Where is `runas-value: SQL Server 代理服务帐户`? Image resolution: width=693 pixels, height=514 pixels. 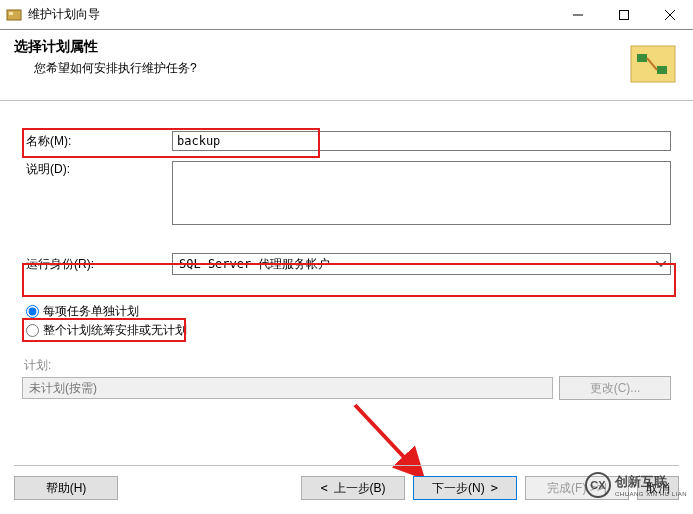
runas-value: SQL Server 代理服务帐户 is located at coordinates (412, 264).